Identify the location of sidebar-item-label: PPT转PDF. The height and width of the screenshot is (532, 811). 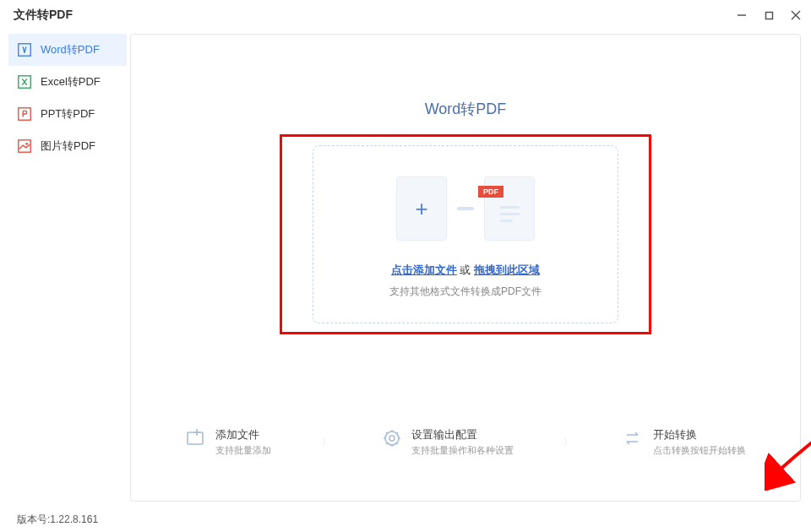
(68, 114).